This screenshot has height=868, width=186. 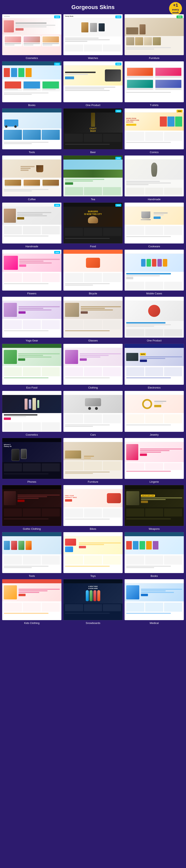 I want to click on skin-furniture1-label: Furniture, so click(x=154, y=58).